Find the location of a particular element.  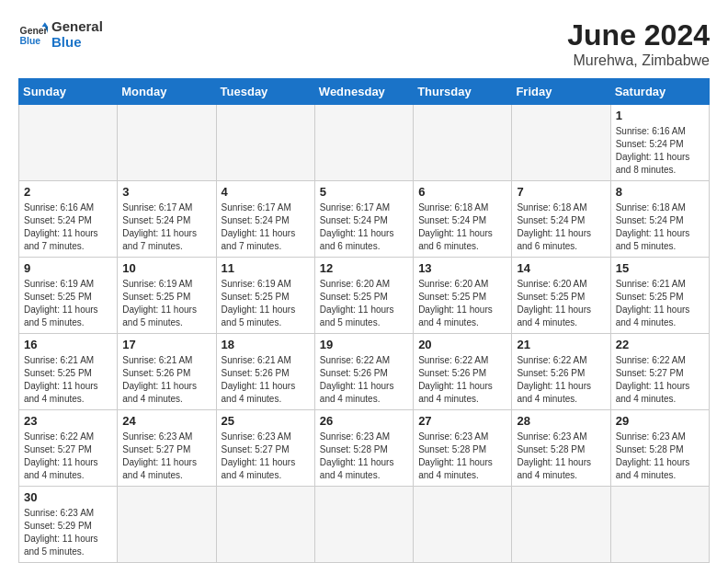

day-number: 7 is located at coordinates (561, 191).